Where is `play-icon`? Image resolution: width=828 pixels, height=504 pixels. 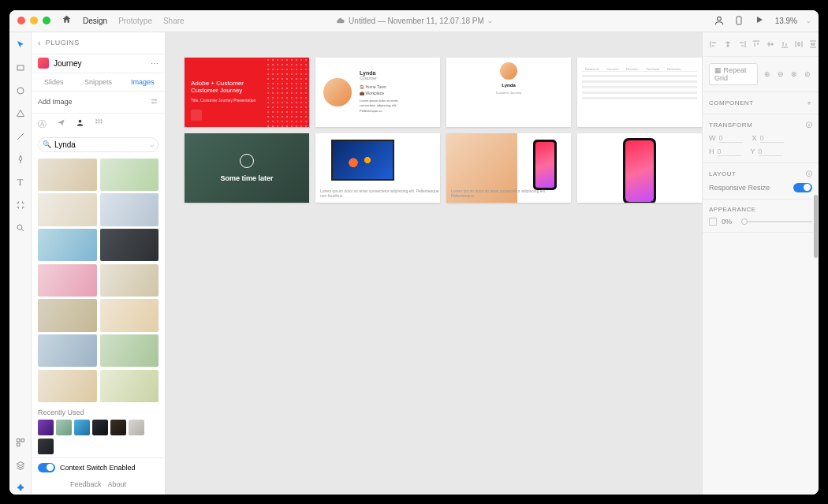
play-icon is located at coordinates (760, 21).